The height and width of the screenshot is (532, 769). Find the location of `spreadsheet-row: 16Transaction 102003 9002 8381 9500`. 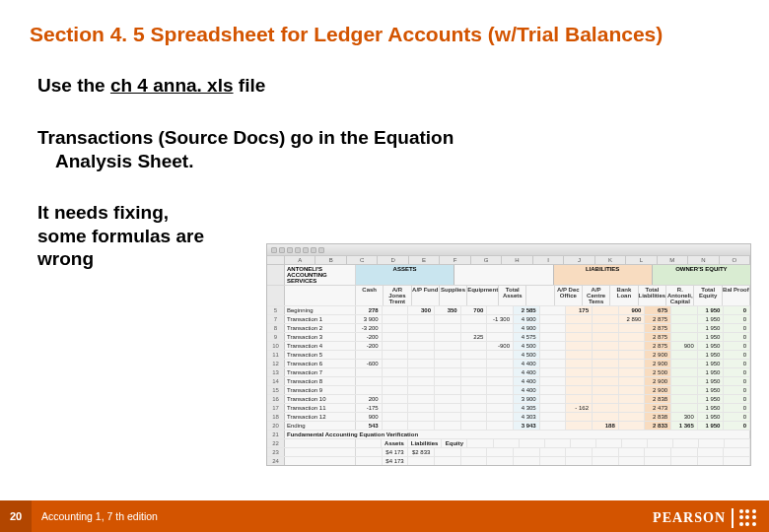

spreadsheet-row: 16Transaction 102003 9002 8381 9500 is located at coordinates (509, 398).